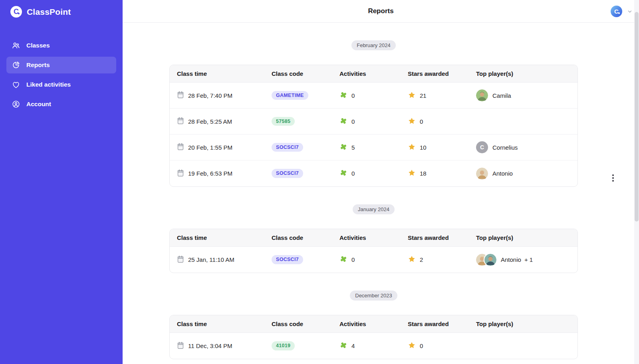 This screenshot has width=639, height=364. What do you see at coordinates (374, 46) in the screenshot?
I see `month-badge-row: February 2024` at bounding box center [374, 46].